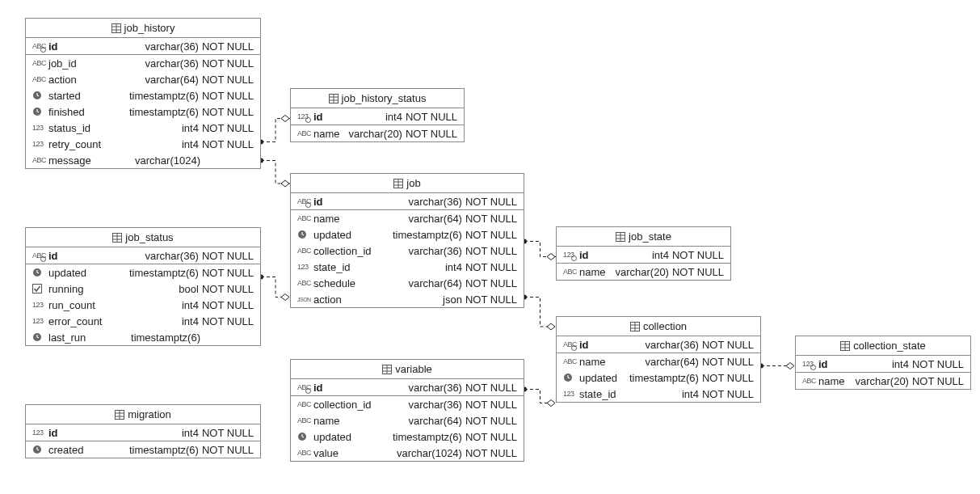  What do you see at coordinates (407, 241) in the screenshot?
I see `table-job: jobidvarchar(36)NOT NULLnamevarchar(64)N…` at bounding box center [407, 241].